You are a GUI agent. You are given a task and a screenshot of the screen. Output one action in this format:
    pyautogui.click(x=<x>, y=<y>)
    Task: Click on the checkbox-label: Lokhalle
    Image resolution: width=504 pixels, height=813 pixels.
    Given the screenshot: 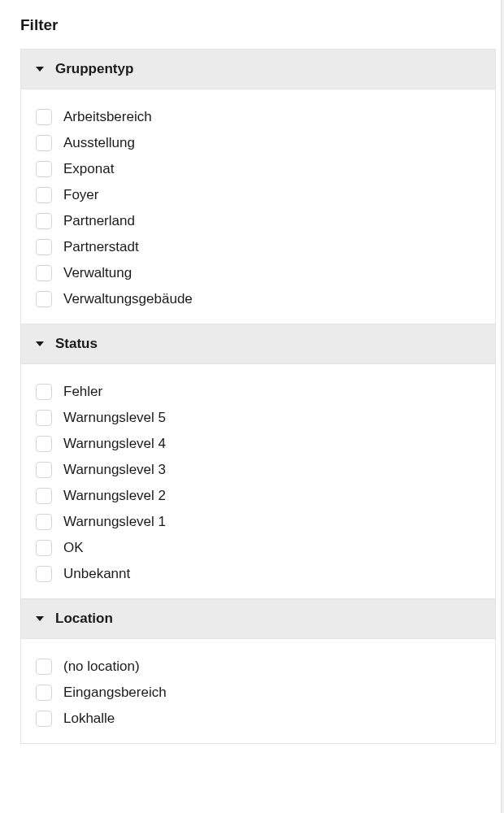 What is the action you would take?
    pyautogui.click(x=89, y=719)
    